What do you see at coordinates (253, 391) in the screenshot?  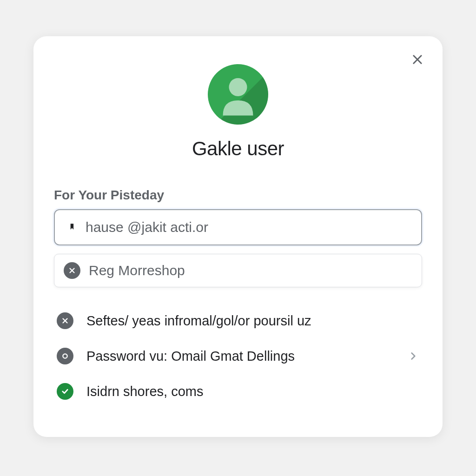 I see `list-item-label: Isidrn shores, coms` at bounding box center [253, 391].